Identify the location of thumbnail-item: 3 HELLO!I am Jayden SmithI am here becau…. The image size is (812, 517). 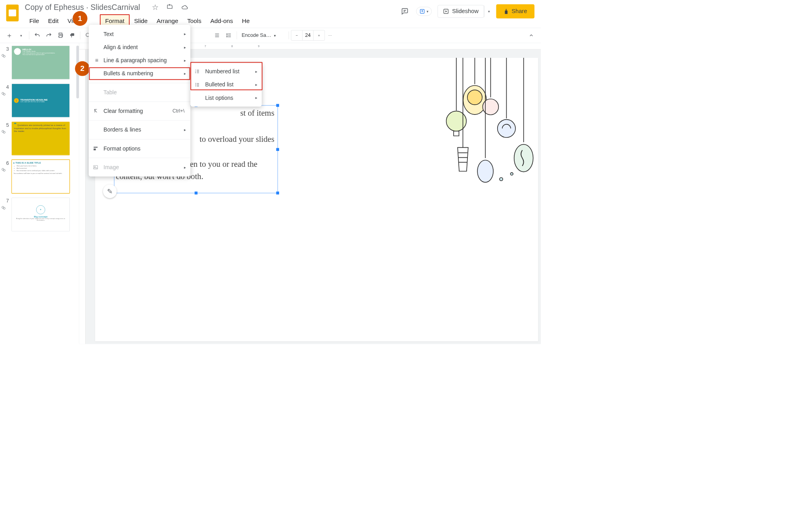
(39, 63).